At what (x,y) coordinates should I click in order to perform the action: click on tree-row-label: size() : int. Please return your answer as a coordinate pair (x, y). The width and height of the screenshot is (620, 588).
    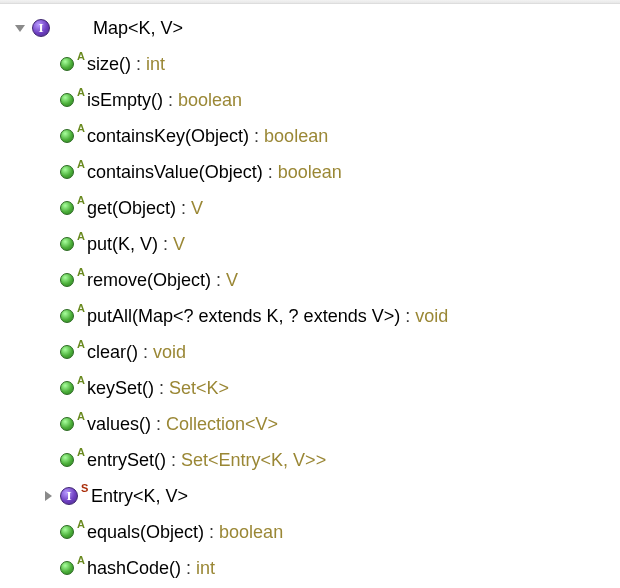
    Looking at the image, I should click on (126, 64).